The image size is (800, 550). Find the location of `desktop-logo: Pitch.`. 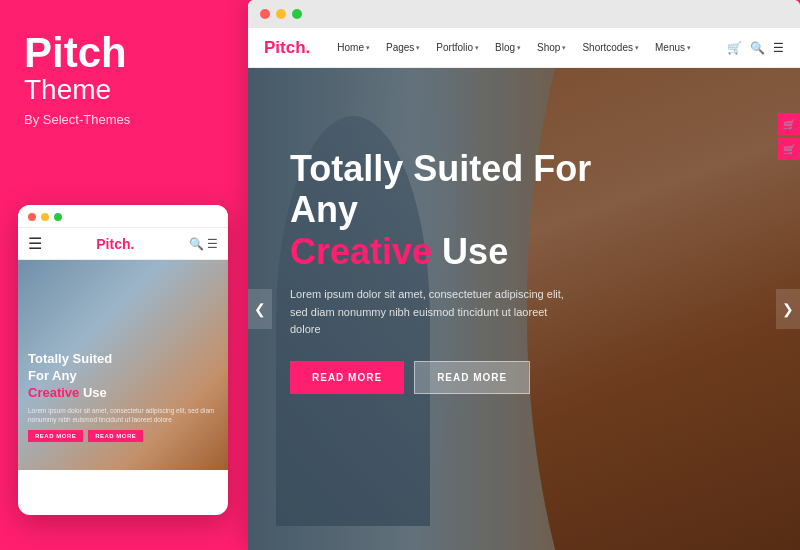

desktop-logo: Pitch. is located at coordinates (287, 48).